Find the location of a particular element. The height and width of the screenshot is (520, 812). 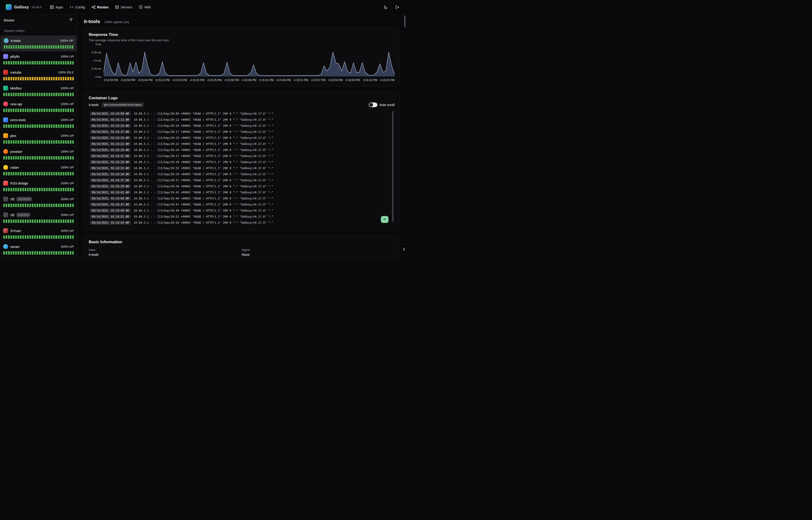

filter-routes-button is located at coordinates (71, 20).